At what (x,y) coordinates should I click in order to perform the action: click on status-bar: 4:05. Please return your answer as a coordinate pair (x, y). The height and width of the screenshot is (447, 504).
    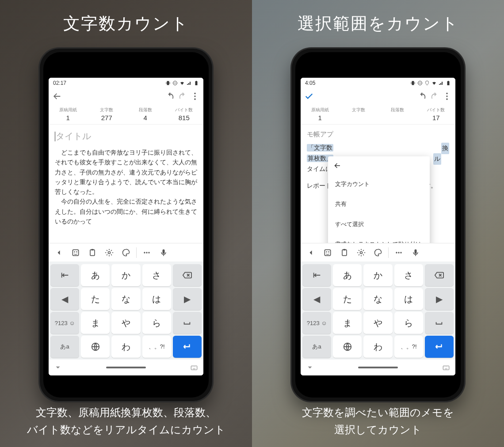
    Looking at the image, I should click on (378, 83).